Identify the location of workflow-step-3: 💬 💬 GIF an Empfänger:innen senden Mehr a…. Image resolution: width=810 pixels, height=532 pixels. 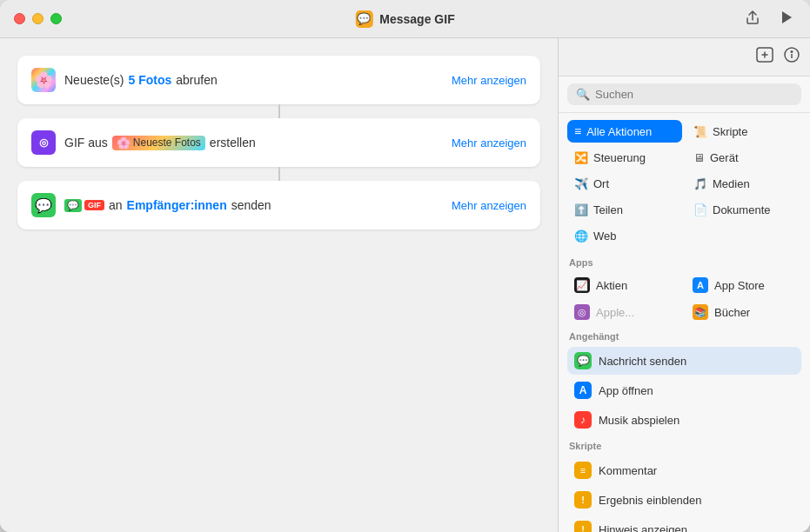
(278, 205).